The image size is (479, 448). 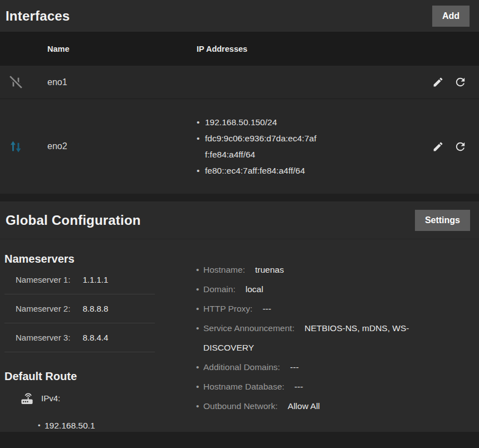 What do you see at coordinates (257, 170) in the screenshot?
I see `ip-address: fe80::ec4:7aff:fe84:a4ff/64` at bounding box center [257, 170].